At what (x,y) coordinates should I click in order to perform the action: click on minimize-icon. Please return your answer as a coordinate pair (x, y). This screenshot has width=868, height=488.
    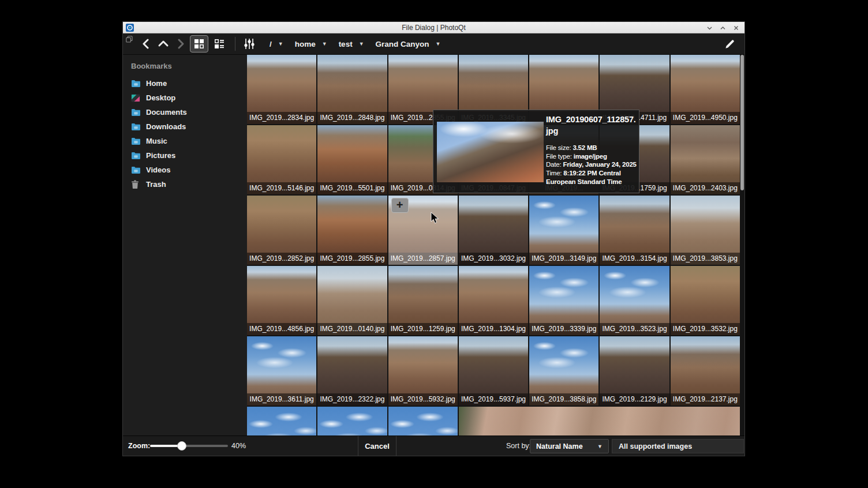
    Looking at the image, I should click on (710, 28).